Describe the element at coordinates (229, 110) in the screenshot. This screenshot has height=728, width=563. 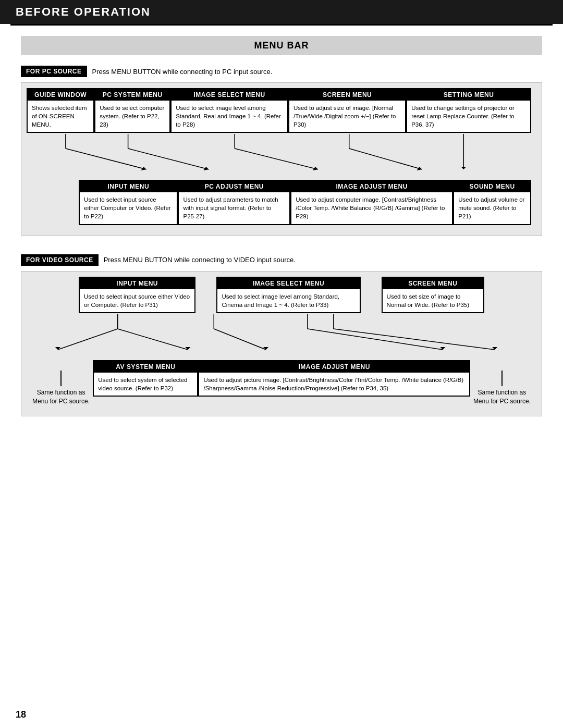
I see `image-select-menu-pc-box: IMAGE SELECT MENU Used to select image l…` at that location.